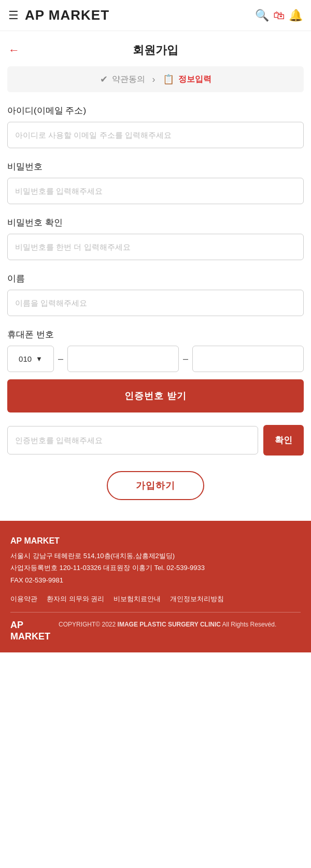 The width and height of the screenshot is (311, 868). What do you see at coordinates (154, 80) in the screenshot?
I see `step-arrow: ›` at bounding box center [154, 80].